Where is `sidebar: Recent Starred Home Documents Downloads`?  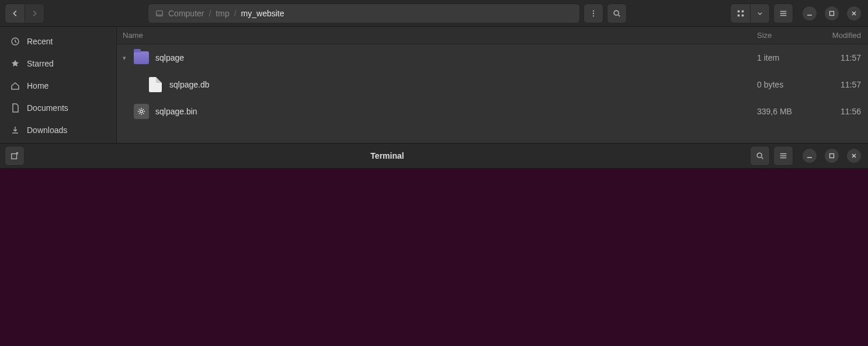
sidebar: Recent Starred Home Documents Downloads is located at coordinates (58, 85).